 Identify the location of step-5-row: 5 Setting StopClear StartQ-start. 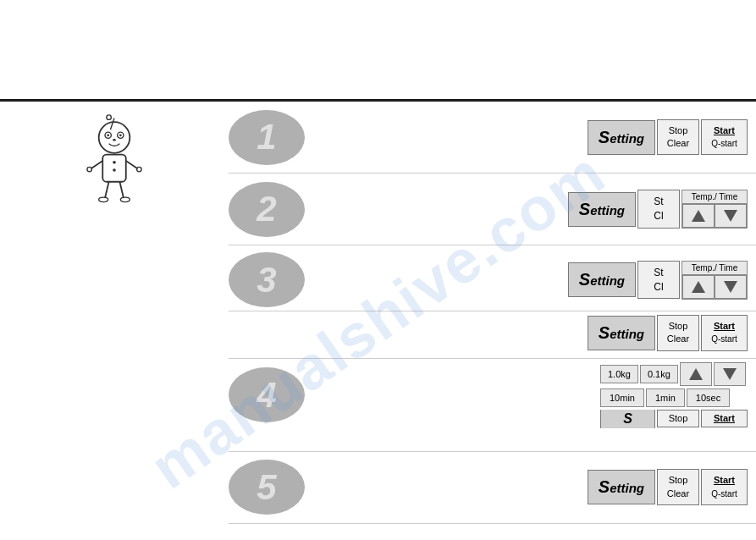
(493, 488).